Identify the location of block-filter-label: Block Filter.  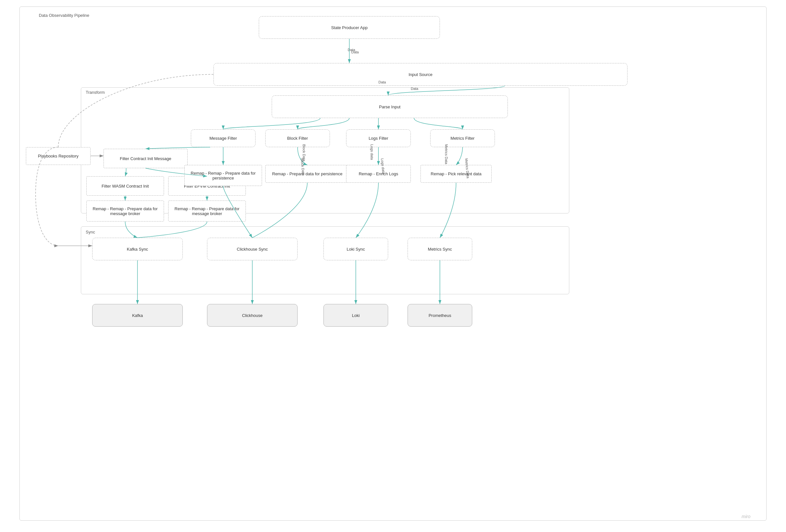
(298, 138).